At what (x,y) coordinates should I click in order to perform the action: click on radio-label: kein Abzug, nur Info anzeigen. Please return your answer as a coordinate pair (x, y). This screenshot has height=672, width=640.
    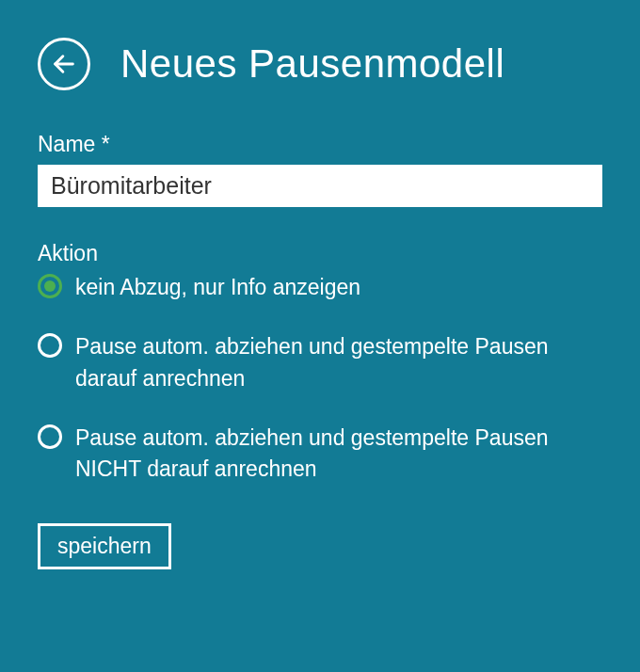
    Looking at the image, I should click on (218, 288).